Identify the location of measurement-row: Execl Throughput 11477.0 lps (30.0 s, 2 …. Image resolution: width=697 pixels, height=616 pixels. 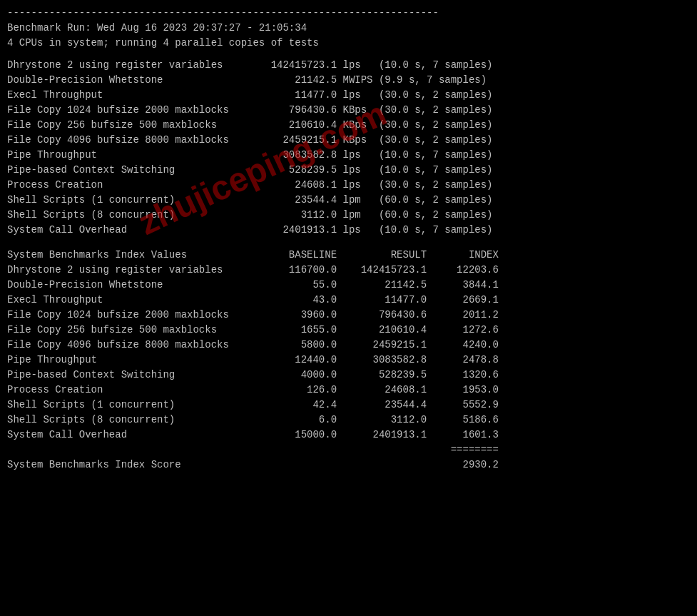
(348, 96).